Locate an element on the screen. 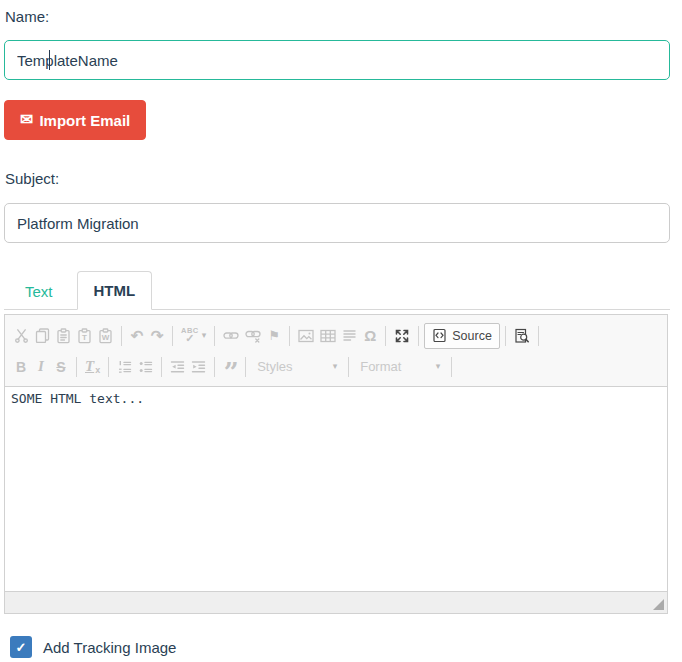 Image resolution: width=682 pixels, height=662 pixels. undo-button: ↶ is located at coordinates (137, 336).